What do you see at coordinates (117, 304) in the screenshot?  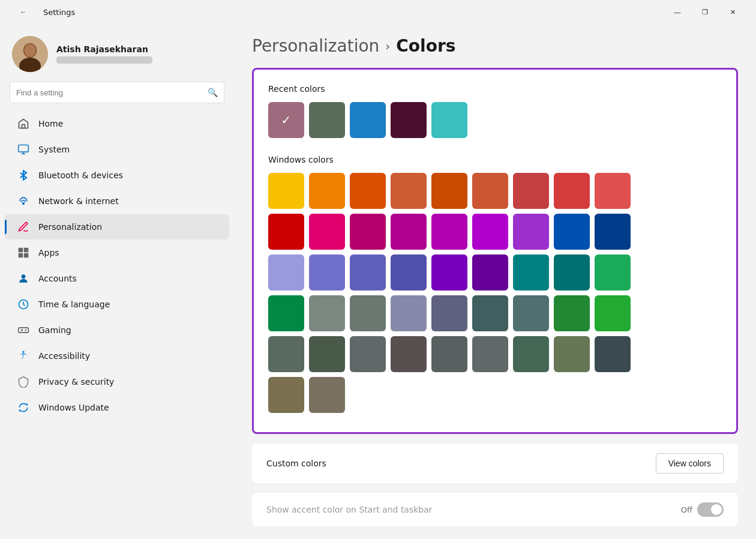 I see `sidebar-item-time: Time & language` at bounding box center [117, 304].